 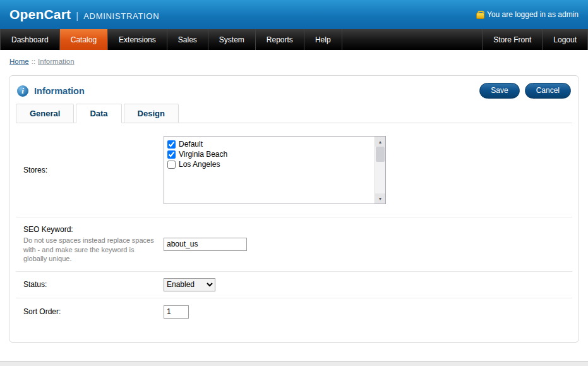 What do you see at coordinates (189, 284) in the screenshot?
I see `status-select: Enabled` at bounding box center [189, 284].